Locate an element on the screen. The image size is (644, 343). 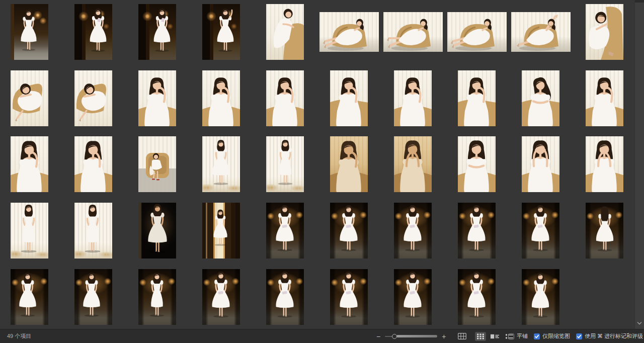
thumbnails-view-icon is located at coordinates (480, 336).